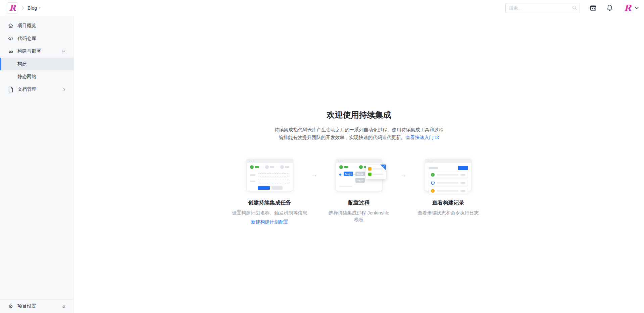 The width and height of the screenshot is (644, 313). Describe the element at coordinates (342, 137) in the screenshot. I see `intro-line-2: 编排能有效提升团队的开发效率，实现快速的代码迭代更新。` at that location.